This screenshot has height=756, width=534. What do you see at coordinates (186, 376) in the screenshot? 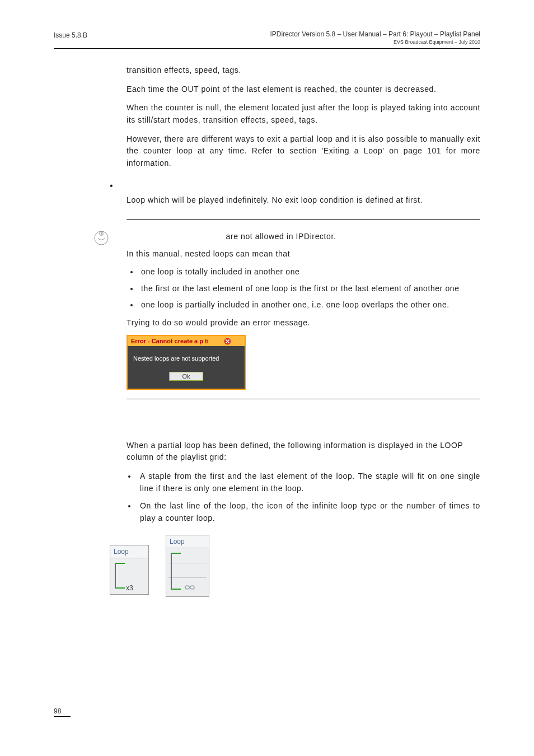
I see `ok-button: Ok` at bounding box center [186, 376].